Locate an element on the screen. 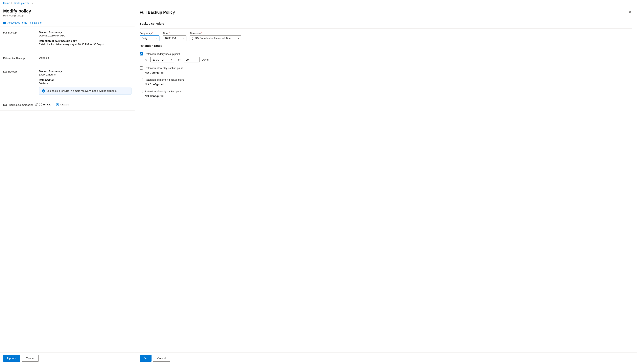  left-cancel-button: Cancel is located at coordinates (30, 358).